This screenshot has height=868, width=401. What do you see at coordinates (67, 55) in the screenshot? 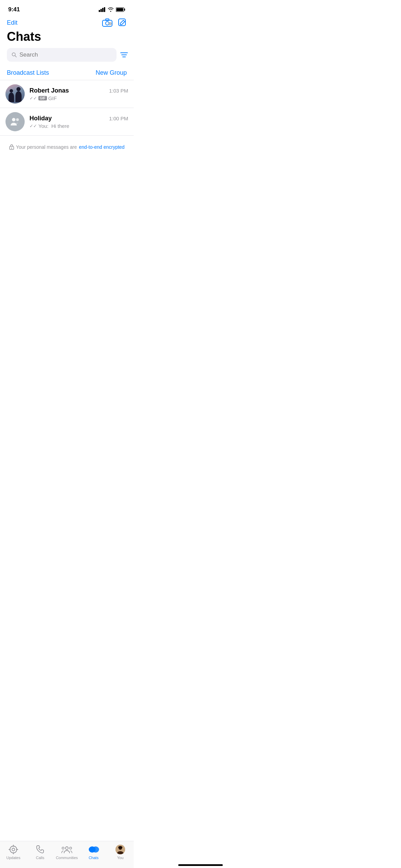
I see `search-row` at bounding box center [67, 55].